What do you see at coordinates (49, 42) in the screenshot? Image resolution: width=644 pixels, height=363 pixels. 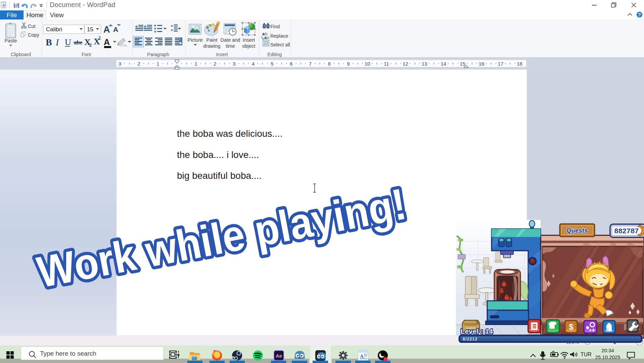 I see `svg-text: B` at bounding box center [49, 42].